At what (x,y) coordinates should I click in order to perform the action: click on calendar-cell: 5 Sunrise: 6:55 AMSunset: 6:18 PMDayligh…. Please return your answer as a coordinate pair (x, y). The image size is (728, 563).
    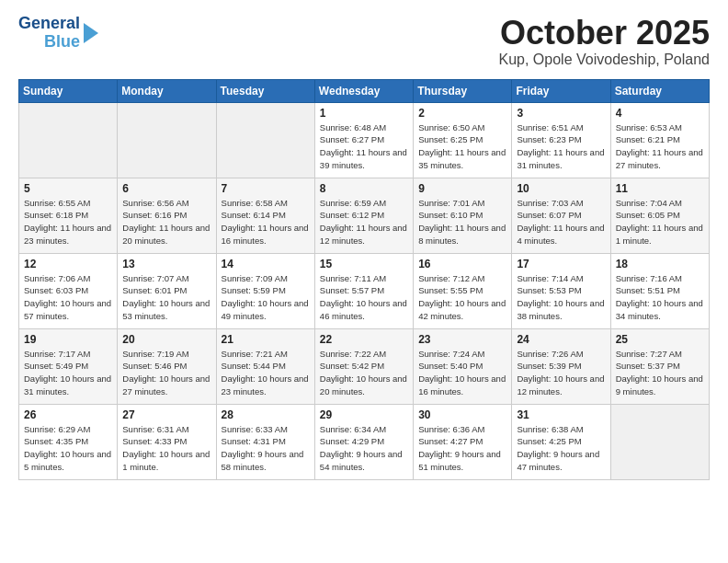
    Looking at the image, I should click on (68, 215).